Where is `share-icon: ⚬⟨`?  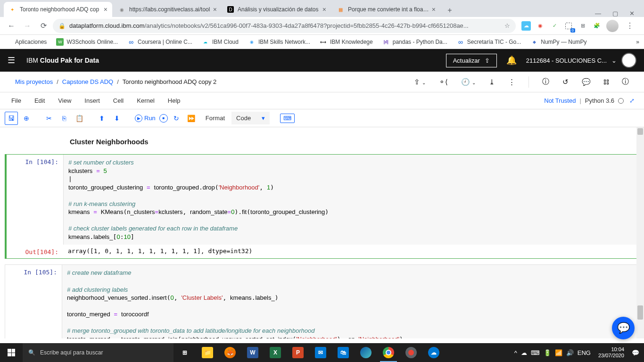 share-icon: ⚬⟨ is located at coordinates (443, 82).